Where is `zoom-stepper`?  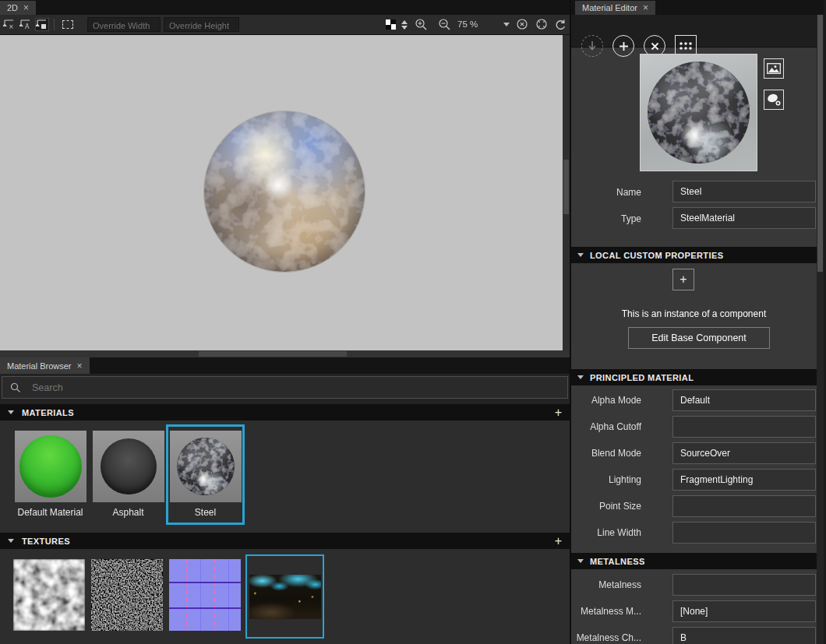
zoom-stepper is located at coordinates (404, 25).